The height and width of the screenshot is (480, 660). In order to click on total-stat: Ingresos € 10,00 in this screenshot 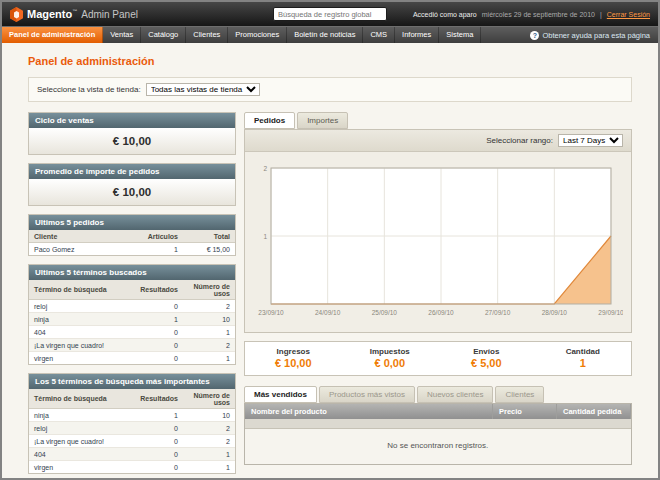, I will do `click(294, 358)`.